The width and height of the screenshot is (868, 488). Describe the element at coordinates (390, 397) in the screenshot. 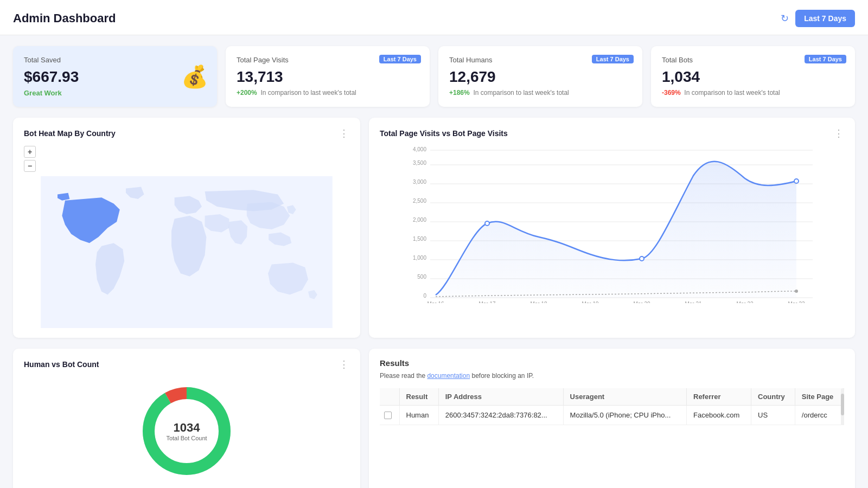

I see `col-checkbox` at that location.